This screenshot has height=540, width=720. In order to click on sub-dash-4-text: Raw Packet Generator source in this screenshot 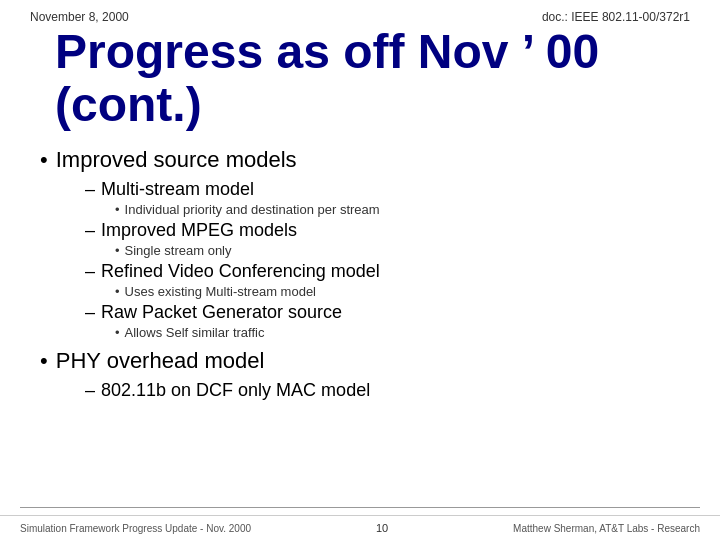, I will do `click(222, 312)`.